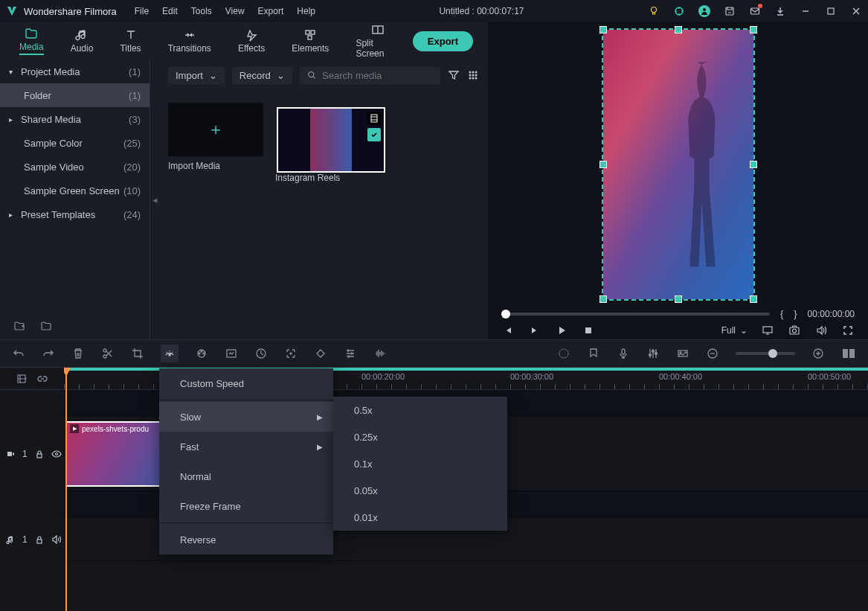 This screenshot has width=868, height=611. Describe the element at coordinates (74, 214) in the screenshot. I see `sidebar-item-preset-templates: ▸Preset Templates(24)` at that location.